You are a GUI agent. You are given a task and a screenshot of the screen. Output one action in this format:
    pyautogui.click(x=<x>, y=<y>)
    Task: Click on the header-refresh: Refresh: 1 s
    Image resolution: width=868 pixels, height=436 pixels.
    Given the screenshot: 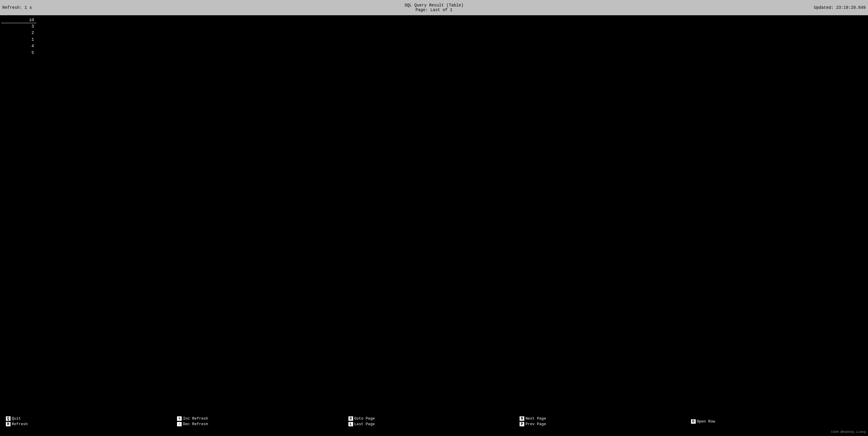 What is the action you would take?
    pyautogui.click(x=17, y=8)
    